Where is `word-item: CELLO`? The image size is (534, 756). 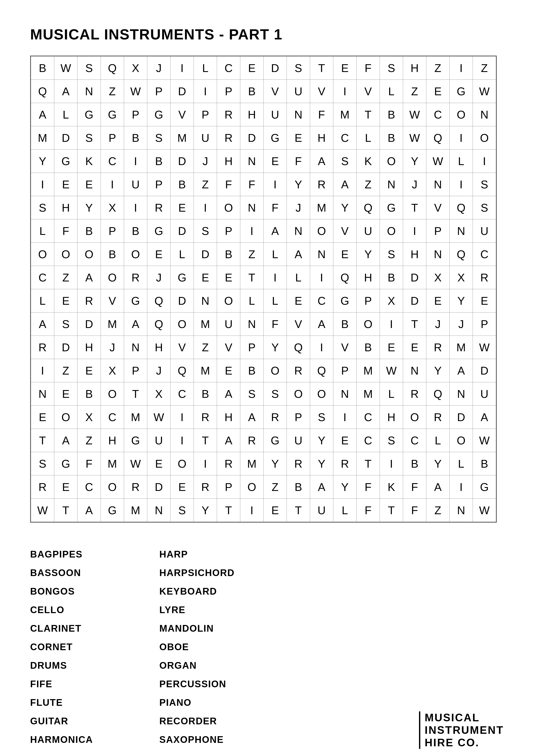 word-item: CELLO is located at coordinates (95, 610).